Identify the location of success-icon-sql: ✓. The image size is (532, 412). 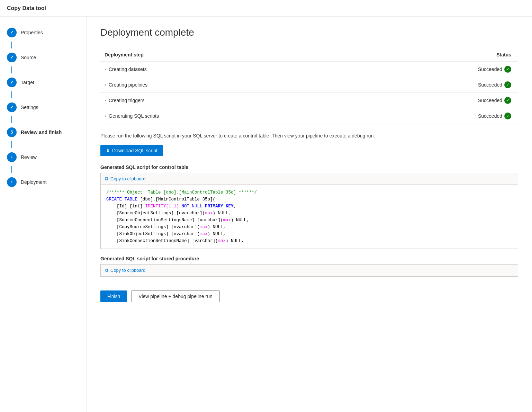
(508, 116).